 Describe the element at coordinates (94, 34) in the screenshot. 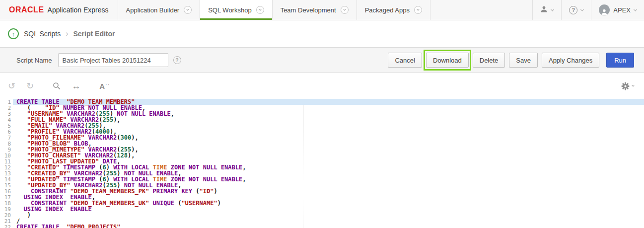

I see `breadcrumb-current: Script Editor` at that location.